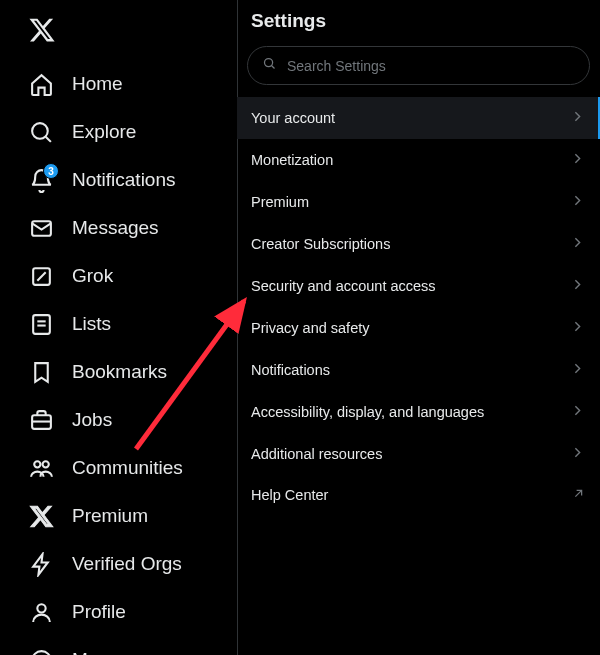 The height and width of the screenshot is (655, 600). I want to click on sidebar-item-bookmarks: Bookmarks, so click(132, 372).